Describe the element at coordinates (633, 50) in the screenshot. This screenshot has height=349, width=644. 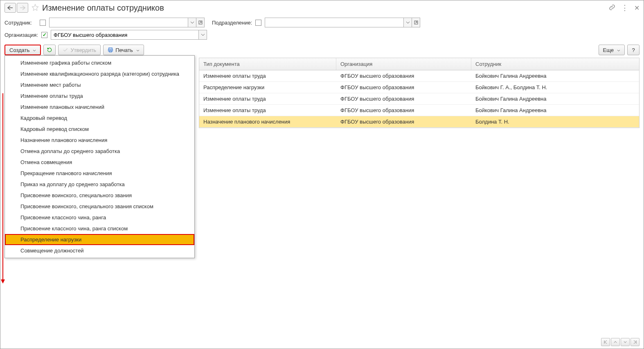
I see `help-button: ?` at that location.